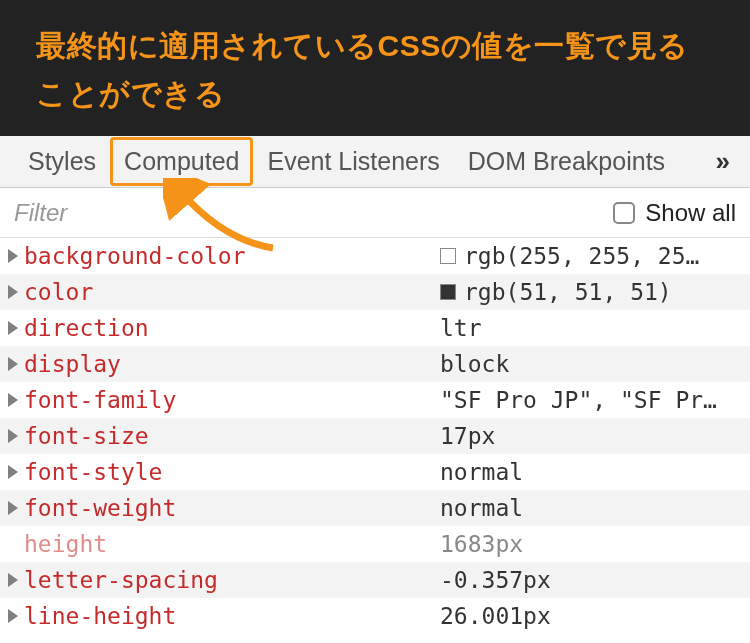 Image resolution: width=750 pixels, height=643 pixels. What do you see at coordinates (590, 292) in the screenshot?
I see `property-value: rgb(51, 51, 51)` at bounding box center [590, 292].